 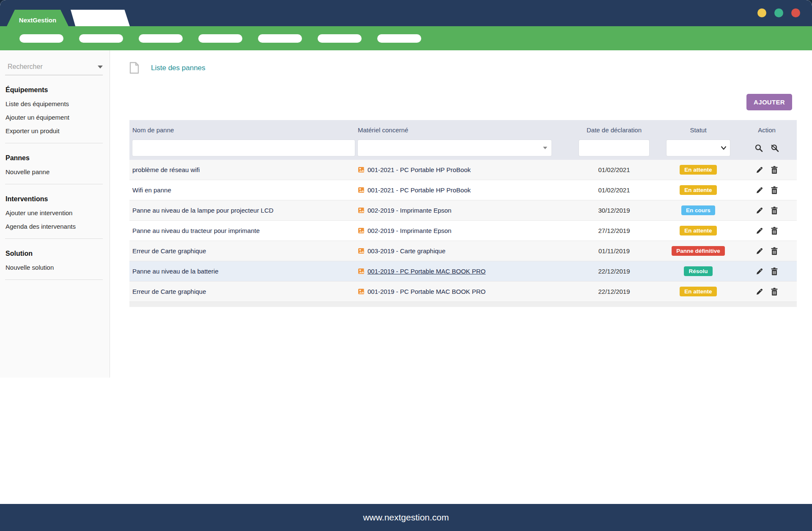 I want to click on status-cell: Panne définitive, so click(x=698, y=251).